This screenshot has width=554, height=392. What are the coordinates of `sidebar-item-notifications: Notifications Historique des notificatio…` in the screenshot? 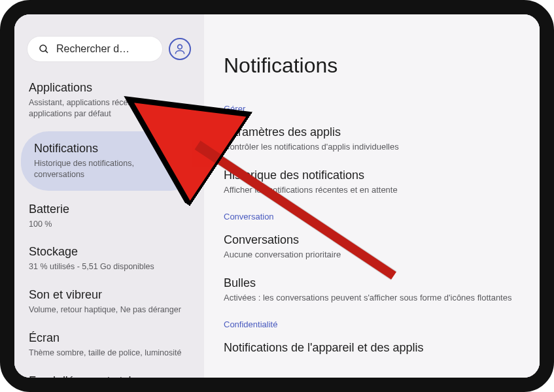 It's located at (109, 161).